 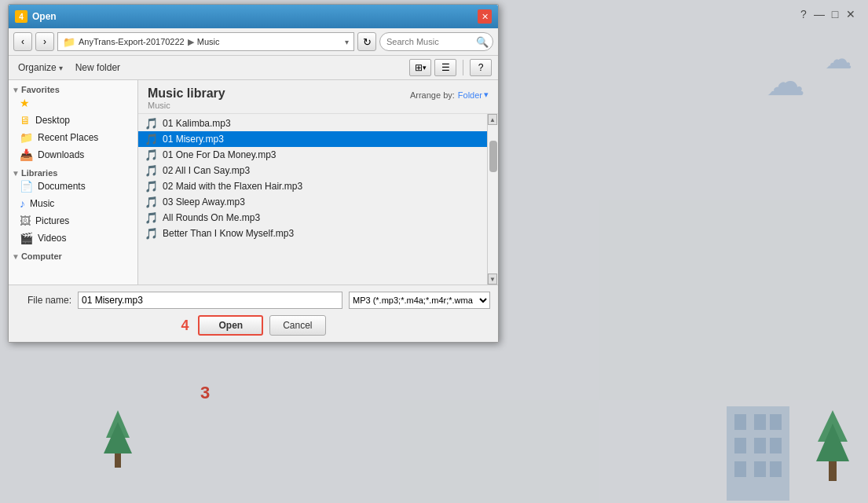 I want to click on file-item-1: 🎵 01 Kalimba.mp3, so click(x=313, y=123).